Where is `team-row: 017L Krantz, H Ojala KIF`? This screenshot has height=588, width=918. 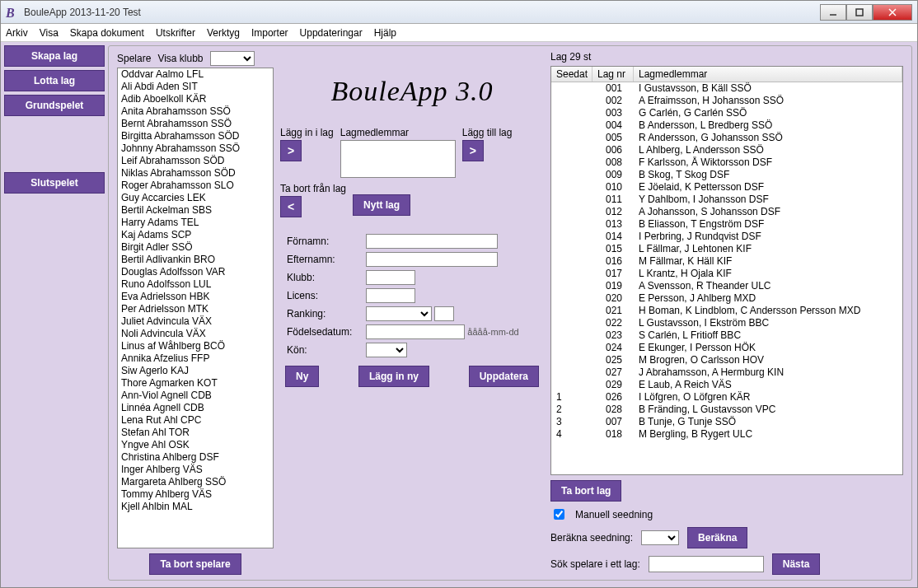 team-row: 017L Krantz, H Ojala KIF is located at coordinates (727, 273).